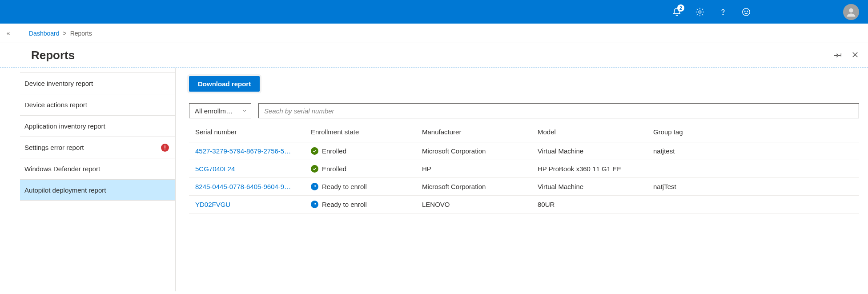  Describe the element at coordinates (723, 12) in the screenshot. I see `help-icon` at that location.